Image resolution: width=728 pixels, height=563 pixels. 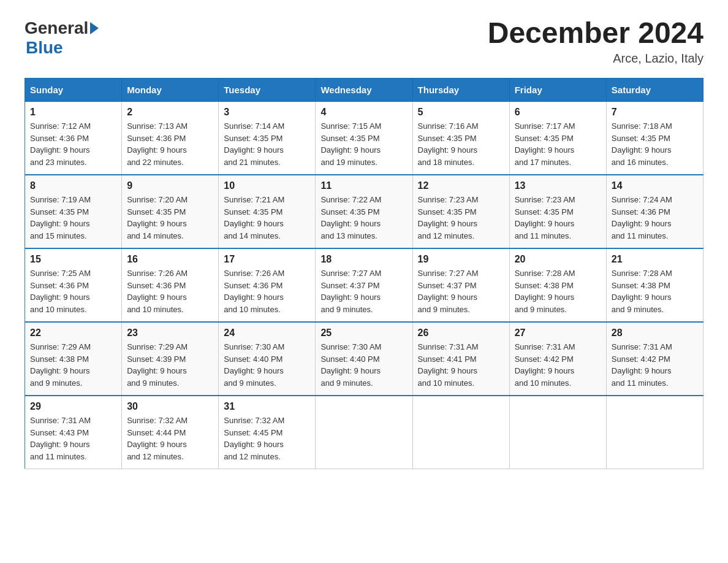 I want to click on table-row: 14 Sunrise: 7:24 AM Sunset: 4:36 PM Dayl…, so click(x=654, y=212).